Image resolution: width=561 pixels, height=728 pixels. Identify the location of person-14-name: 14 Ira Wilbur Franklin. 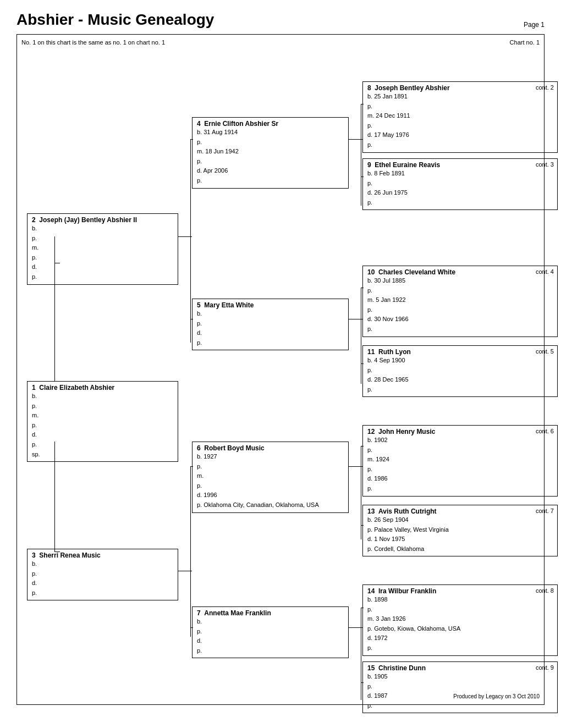
(460, 591).